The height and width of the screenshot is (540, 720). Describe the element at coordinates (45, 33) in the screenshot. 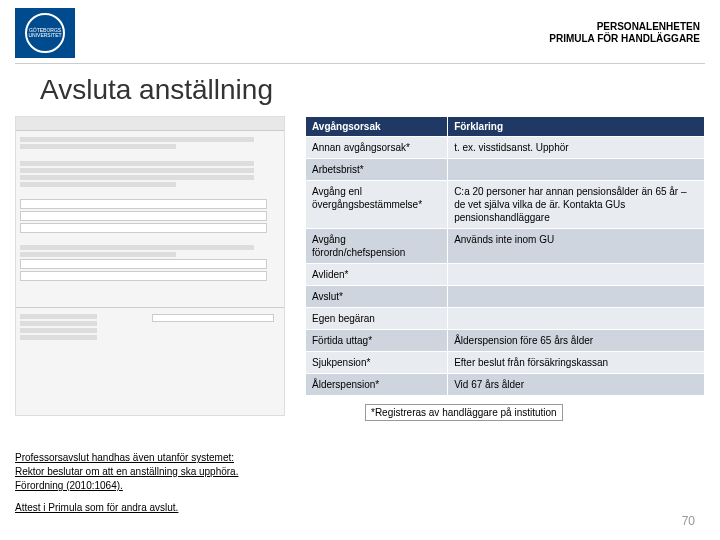

I see `university-logo: GÖTEBORGS UNIVERSITET` at that location.